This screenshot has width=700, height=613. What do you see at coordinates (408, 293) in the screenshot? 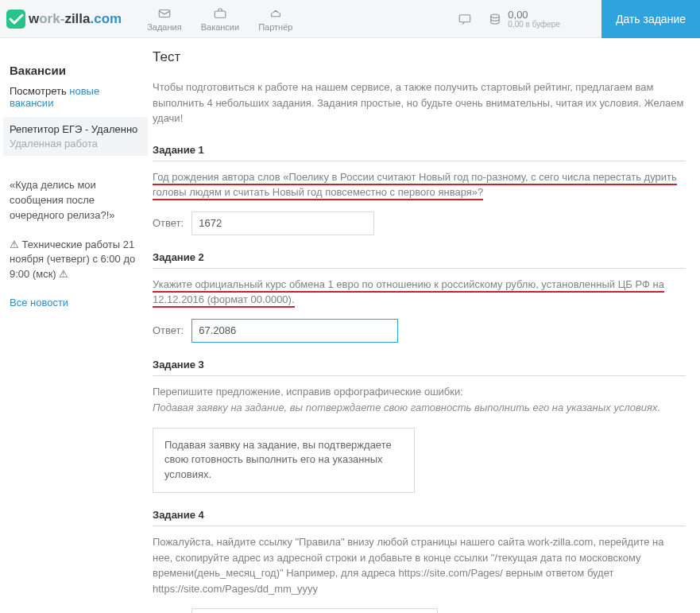
I see `task-question: Укажите официальный курс обмена 1 евро п…` at bounding box center [408, 293].